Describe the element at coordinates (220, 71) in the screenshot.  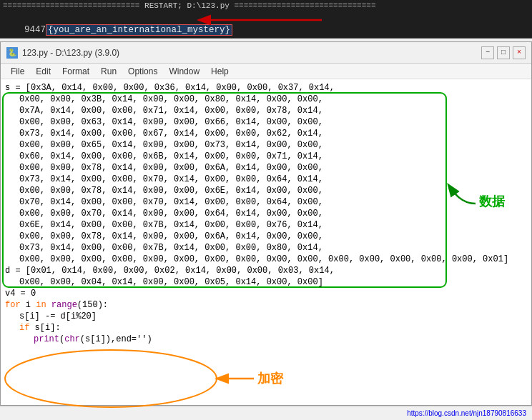
I see `menu-help: Help` at that location.